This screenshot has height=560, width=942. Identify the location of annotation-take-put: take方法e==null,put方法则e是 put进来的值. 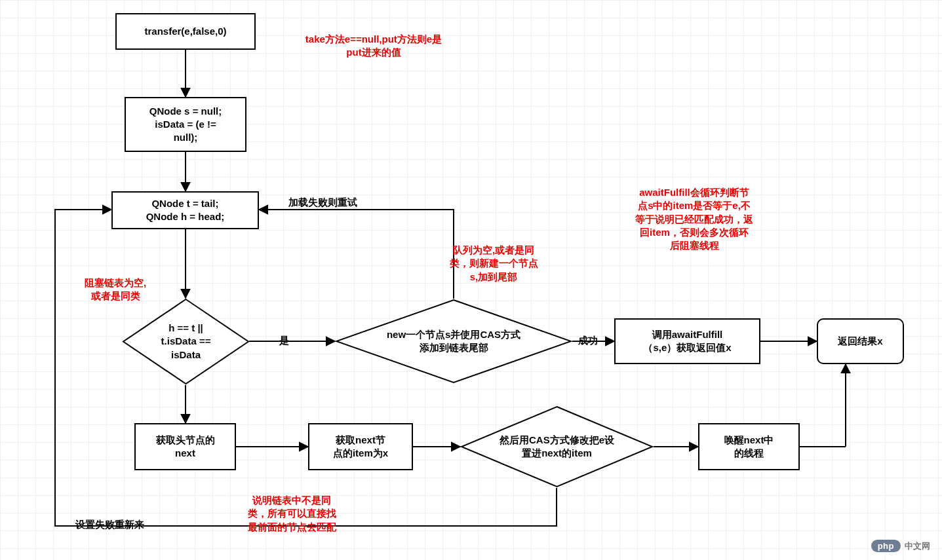
(374, 46).